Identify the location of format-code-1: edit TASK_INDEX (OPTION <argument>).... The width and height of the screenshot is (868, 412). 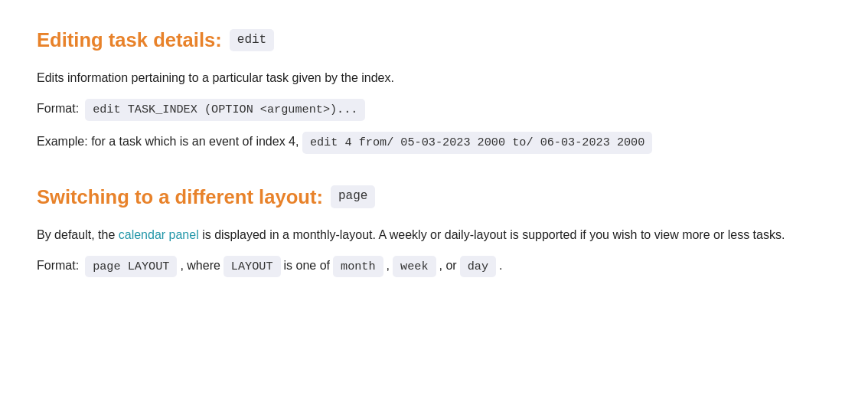
(225, 110).